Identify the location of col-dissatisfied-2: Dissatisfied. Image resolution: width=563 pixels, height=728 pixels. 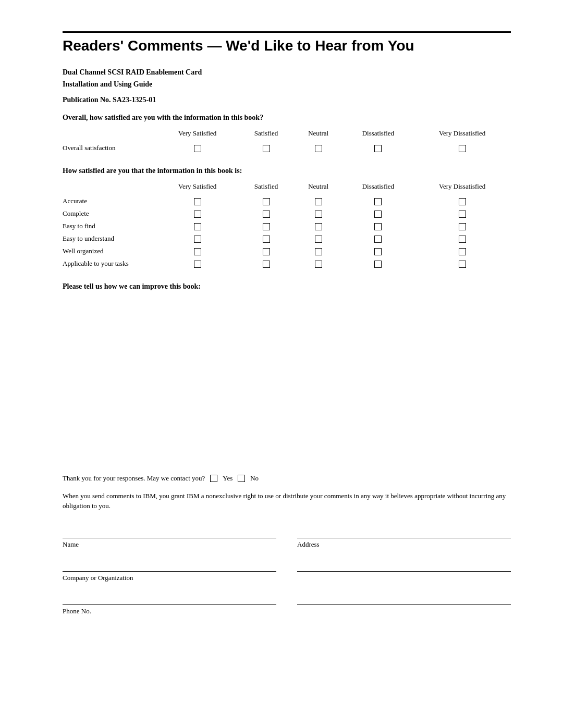
(378, 189).